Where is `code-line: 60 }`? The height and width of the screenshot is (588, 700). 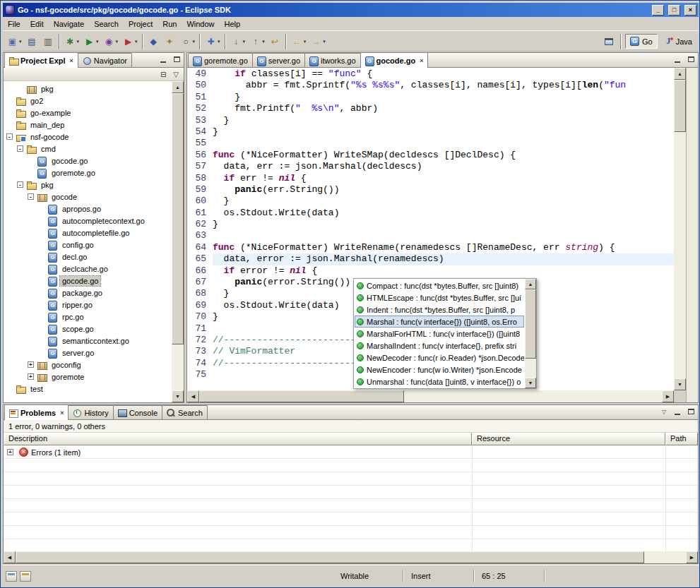
code-line: 60 } is located at coordinates (431, 201).